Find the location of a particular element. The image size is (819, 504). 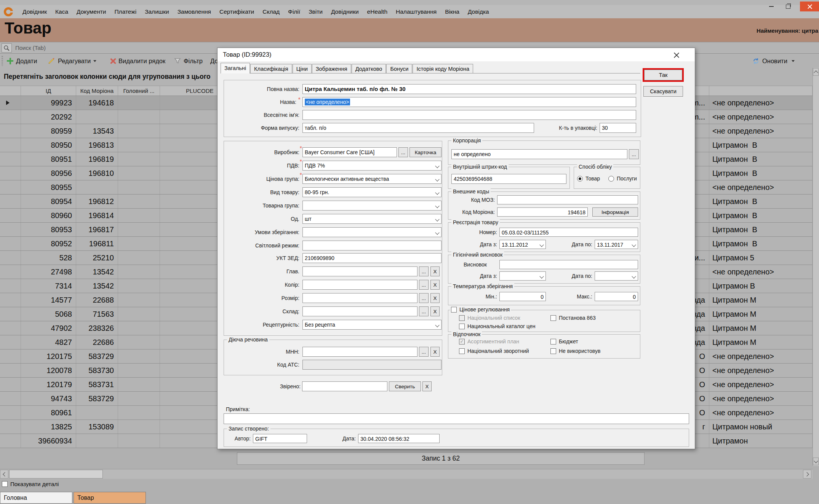

product-group-select is located at coordinates (372, 206).